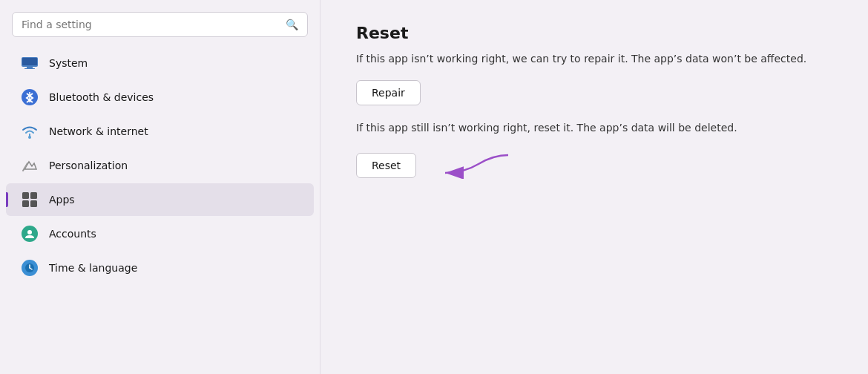 Image resolution: width=868 pixels, height=374 pixels. What do you see at coordinates (101, 97) in the screenshot?
I see `sidebar-item-bluetooth-label: Bluetooth & devices` at bounding box center [101, 97].